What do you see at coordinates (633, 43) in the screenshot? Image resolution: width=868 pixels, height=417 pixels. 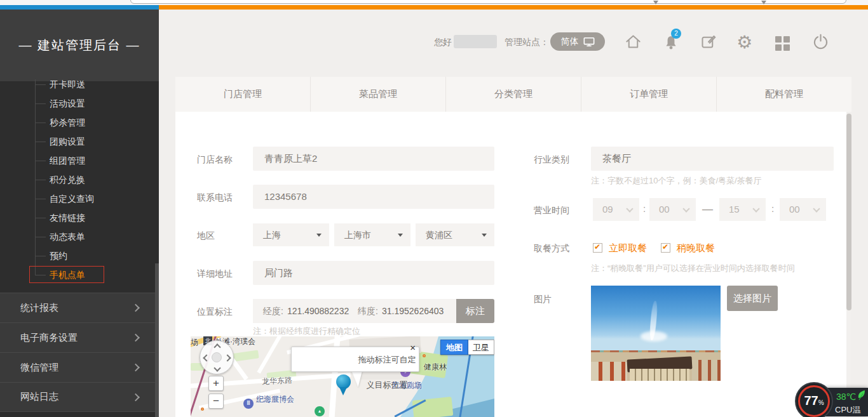 I see `home-button` at bounding box center [633, 43].